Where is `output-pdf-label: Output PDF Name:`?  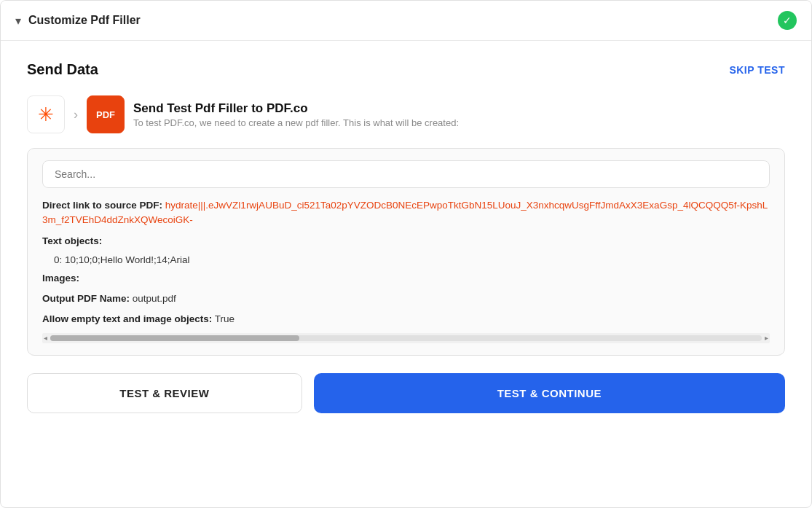
output-pdf-label: Output PDF Name: is located at coordinates (86, 299).